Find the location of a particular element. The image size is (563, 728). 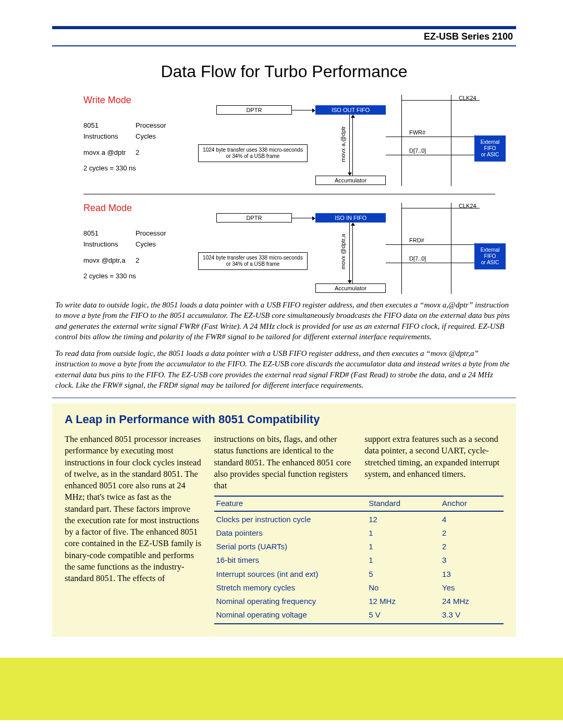

th-feature: Feature is located at coordinates (291, 503).